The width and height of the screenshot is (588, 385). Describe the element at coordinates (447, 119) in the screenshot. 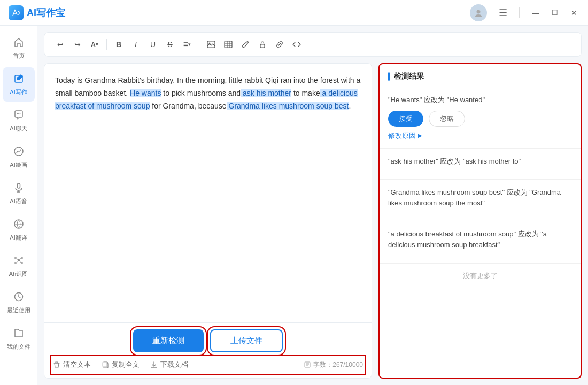

I see `ignore-button: 忽略` at that location.